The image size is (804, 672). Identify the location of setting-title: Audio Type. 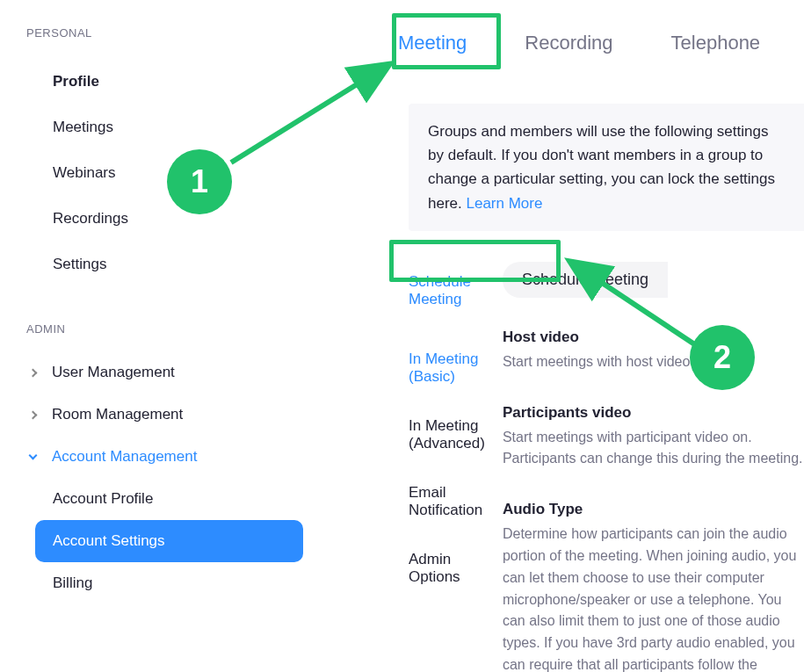
(654, 509).